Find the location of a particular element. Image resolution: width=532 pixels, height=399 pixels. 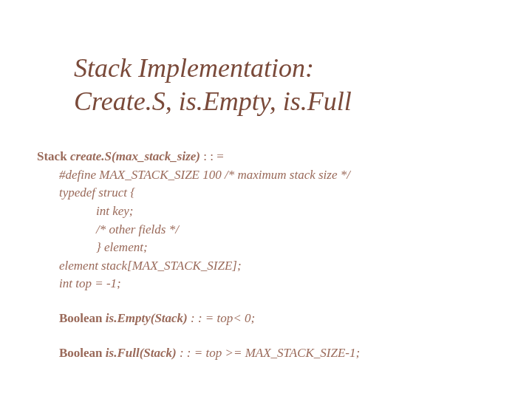

text: is.Full(Stack) is located at coordinates (141, 353).